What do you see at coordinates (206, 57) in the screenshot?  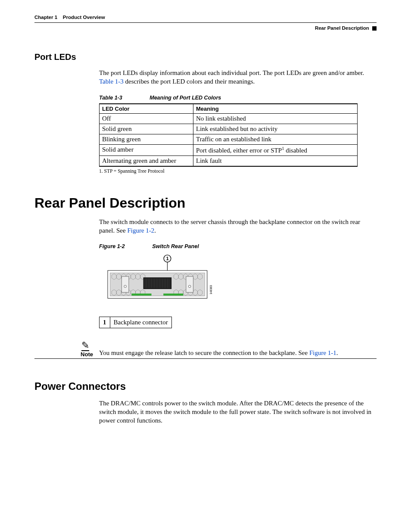 I see `heading-port-leds: Port LEDs` at bounding box center [206, 57].